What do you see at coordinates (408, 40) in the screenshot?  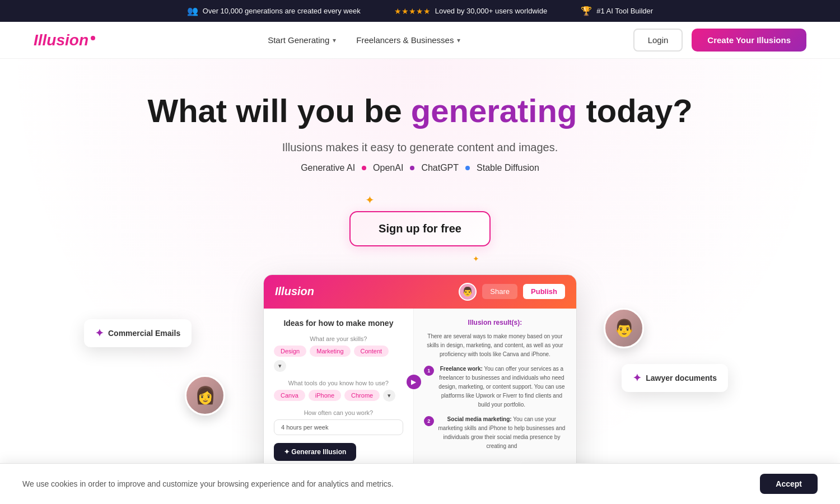 I see `nav-freelancers: Freelancers & Businesses ▾` at bounding box center [408, 40].